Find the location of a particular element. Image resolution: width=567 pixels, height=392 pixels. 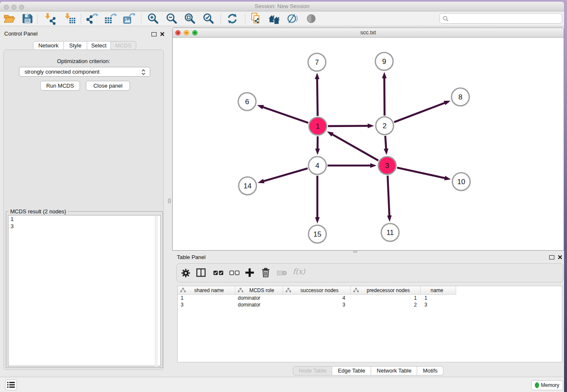

network-minimize-button is located at coordinates (186, 33).